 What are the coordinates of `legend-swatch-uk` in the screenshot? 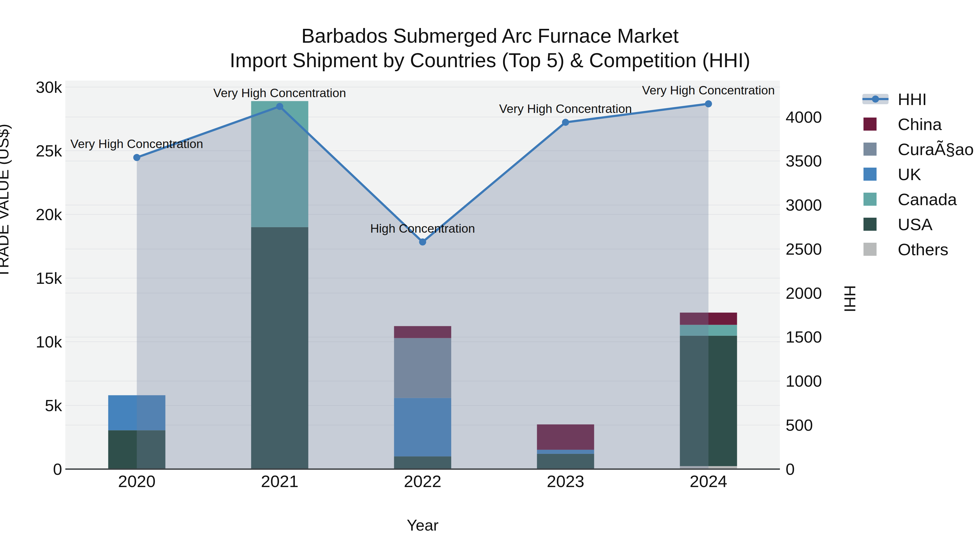 It's located at (876, 174).